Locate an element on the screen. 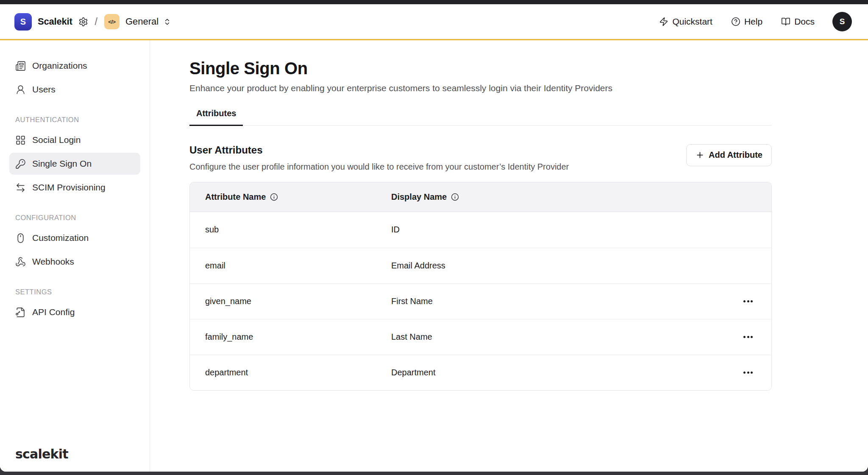 This screenshot has width=868, height=475. attribute-name-cell: sub is located at coordinates (291, 230).